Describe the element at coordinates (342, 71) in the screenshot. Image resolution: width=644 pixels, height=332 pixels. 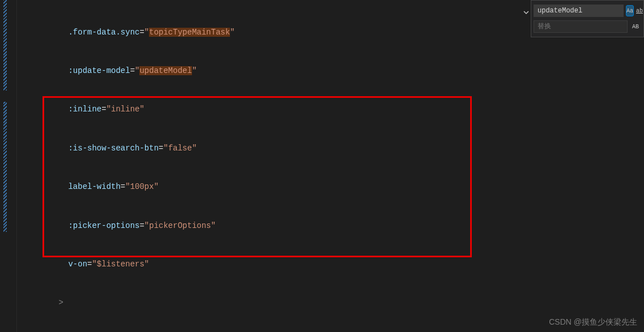
I see `code-line: :update-model="updateModel"` at that location.